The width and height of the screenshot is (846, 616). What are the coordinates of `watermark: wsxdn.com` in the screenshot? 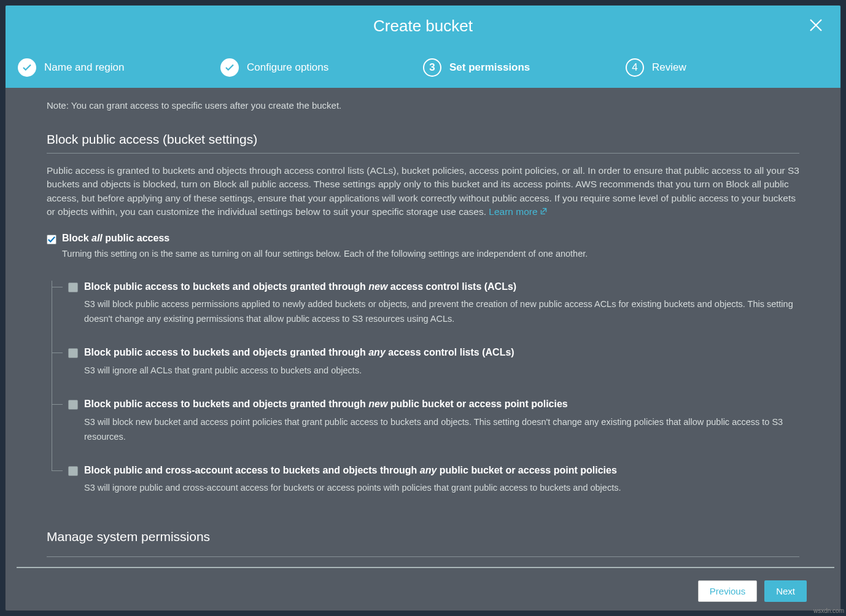 It's located at (829, 610).